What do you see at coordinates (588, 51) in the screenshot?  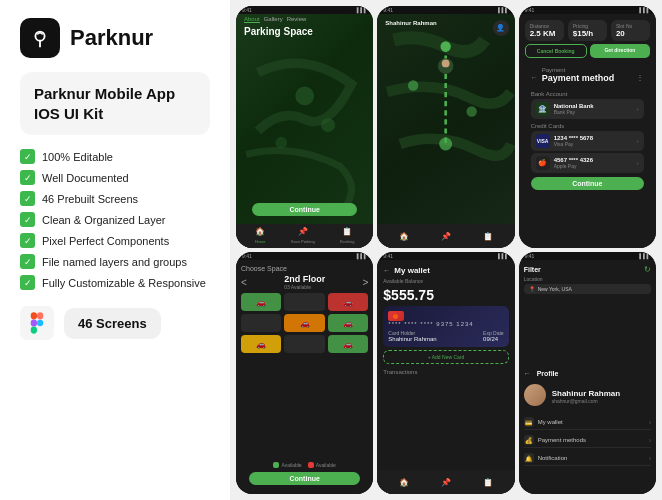 I see `booking-buttons: Cancel Booking Get direction` at bounding box center [588, 51].